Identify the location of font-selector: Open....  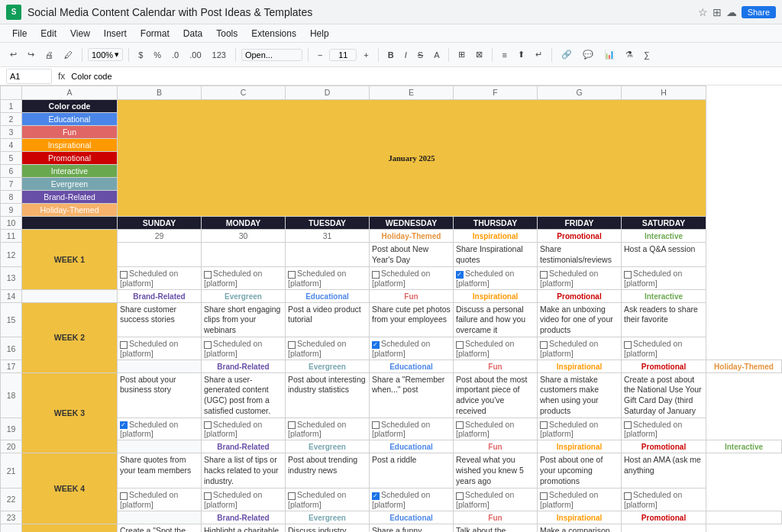
(272, 55).